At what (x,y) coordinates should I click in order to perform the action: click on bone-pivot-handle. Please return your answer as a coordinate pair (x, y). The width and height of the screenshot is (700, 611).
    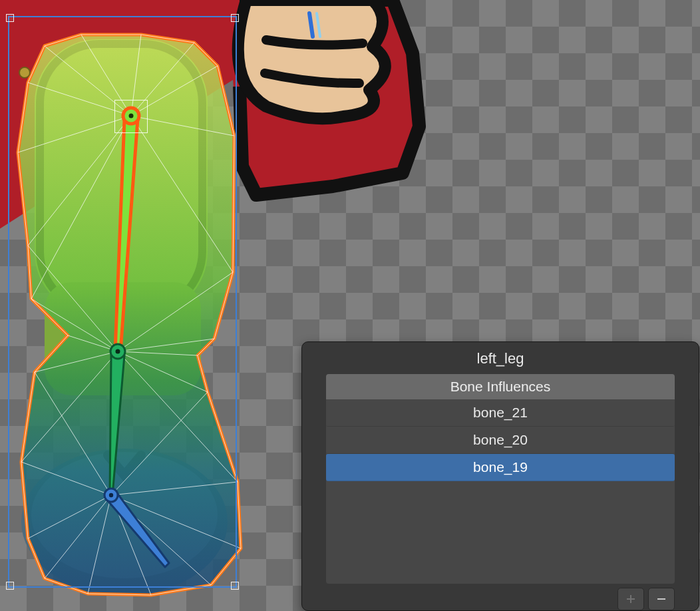
    Looking at the image, I should click on (131, 116).